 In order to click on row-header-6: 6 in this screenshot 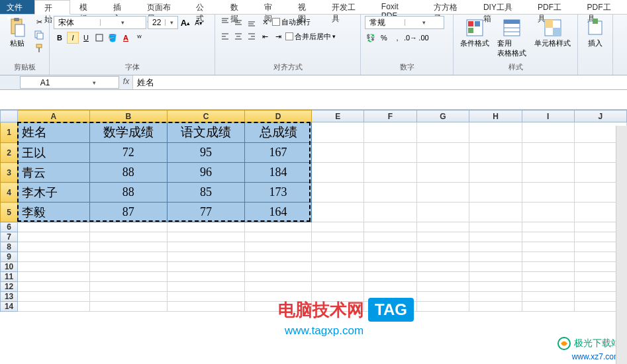, I will do `click(9, 228)`.